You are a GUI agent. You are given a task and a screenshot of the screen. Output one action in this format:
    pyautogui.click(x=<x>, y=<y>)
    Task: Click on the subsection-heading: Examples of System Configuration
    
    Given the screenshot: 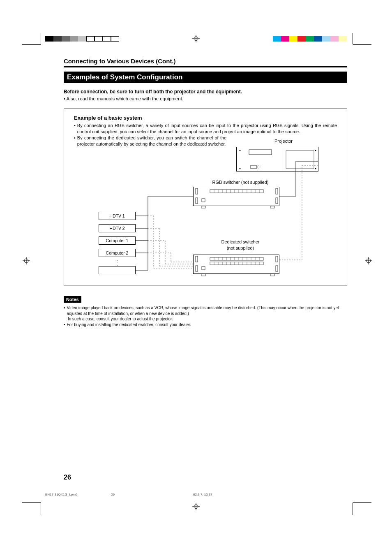 What is the action you would take?
    pyautogui.click(x=205, y=77)
    